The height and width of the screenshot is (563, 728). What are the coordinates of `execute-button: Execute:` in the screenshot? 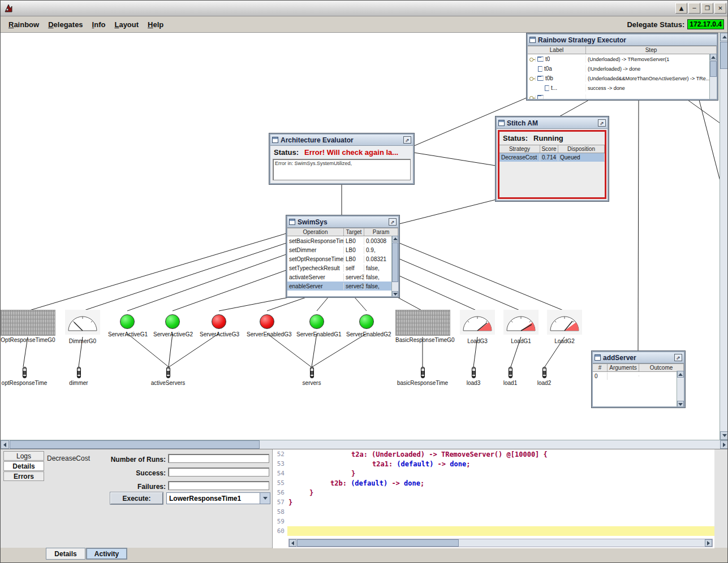 It's located at (137, 499).